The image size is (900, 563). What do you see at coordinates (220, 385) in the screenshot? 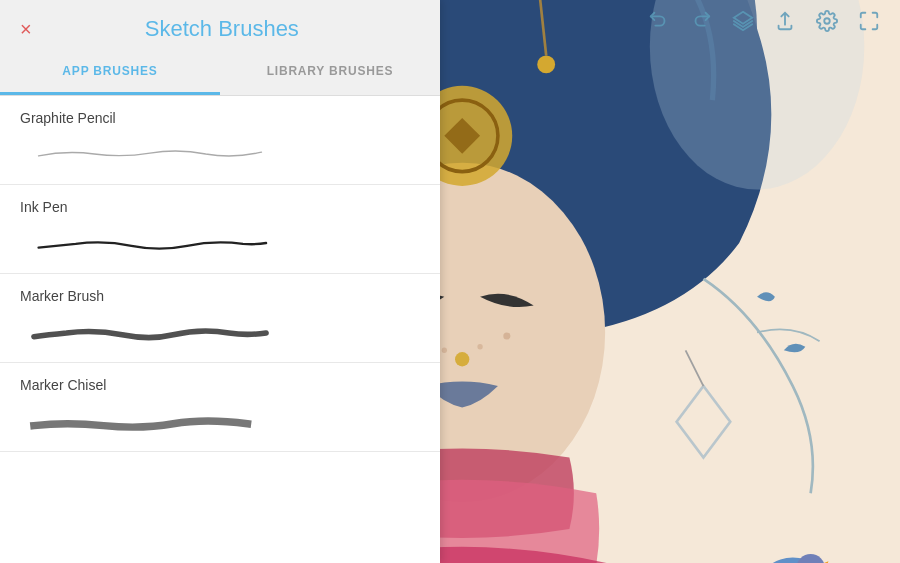
I see `brush-name-chisel: Marker Chisel` at bounding box center [220, 385].